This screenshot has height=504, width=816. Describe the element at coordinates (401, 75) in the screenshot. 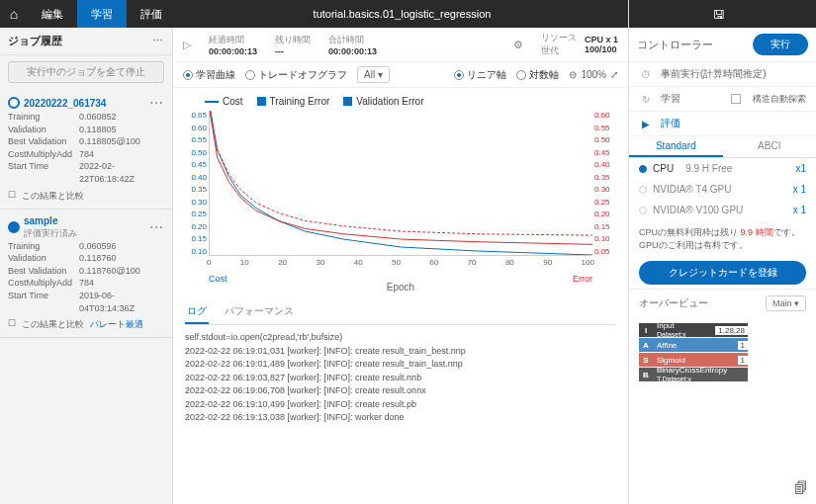

I see `chart-controls: 学習曲線 トレードオフグラフ All ▾ リニア軸 対数軸 ⊖100%⤢` at that location.